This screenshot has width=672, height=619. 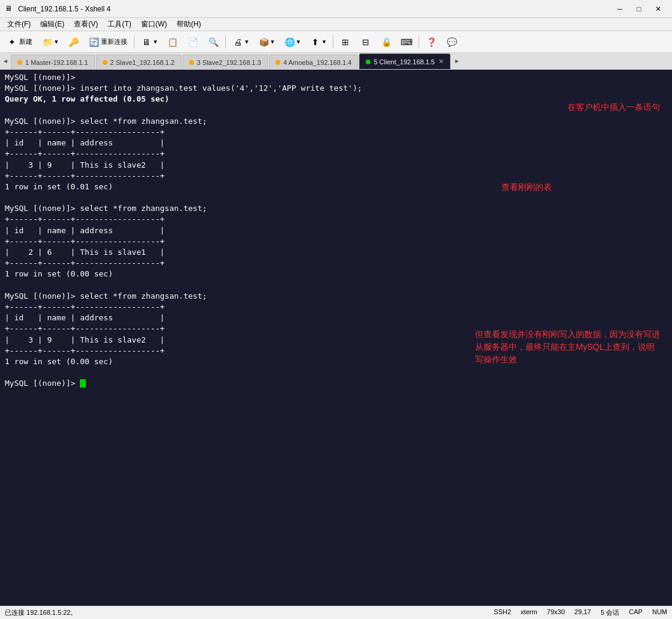 I want to click on title-text: Client_192.168.1.5 - Xshell 4, so click(x=315, y=9).